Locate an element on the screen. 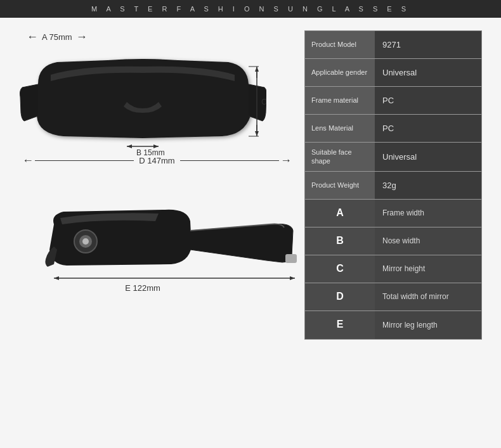 The height and width of the screenshot is (448, 501). spec-row-weight: Product Weight 32g is located at coordinates (393, 186).